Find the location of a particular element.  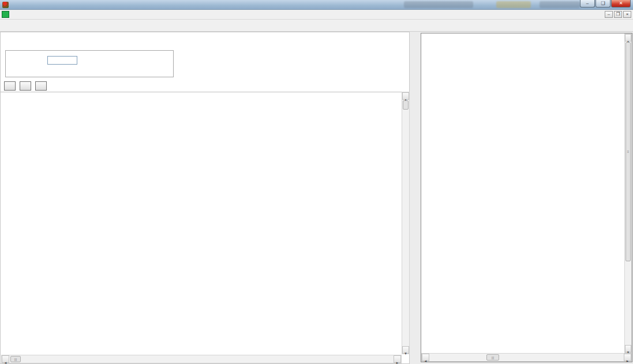

general-information-groupbox is located at coordinates (89, 63).